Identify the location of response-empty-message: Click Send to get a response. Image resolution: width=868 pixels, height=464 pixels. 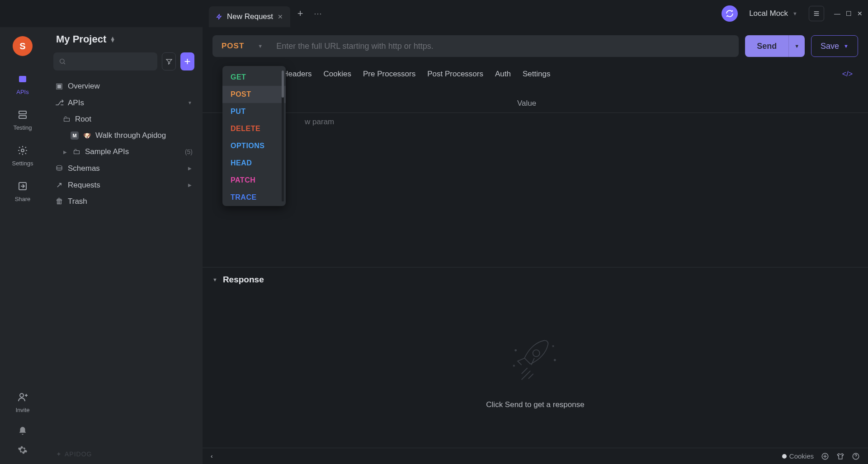
(535, 405).